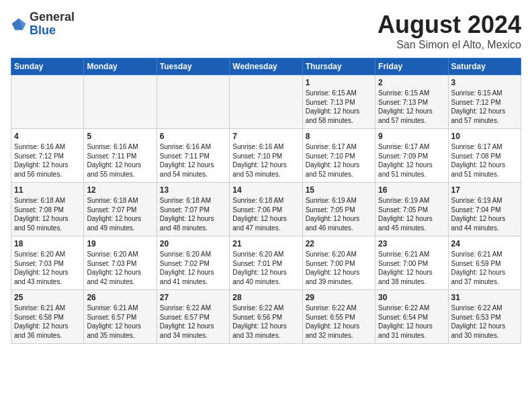 The height and width of the screenshot is (411, 532). Describe the element at coordinates (266, 263) in the screenshot. I see `calendar-cell: 21Sunrise: 6:20 AM Sunset: 7:01 PM Dayli…` at that location.